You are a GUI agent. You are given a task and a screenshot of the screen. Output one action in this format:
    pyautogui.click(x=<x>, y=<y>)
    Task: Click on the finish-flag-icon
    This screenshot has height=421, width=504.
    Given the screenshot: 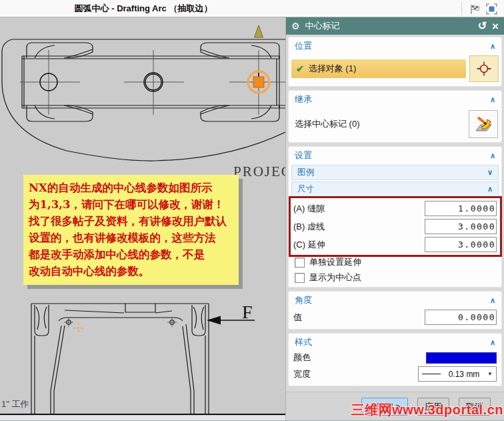 What is the action you would take?
    pyautogui.click(x=475, y=9)
    